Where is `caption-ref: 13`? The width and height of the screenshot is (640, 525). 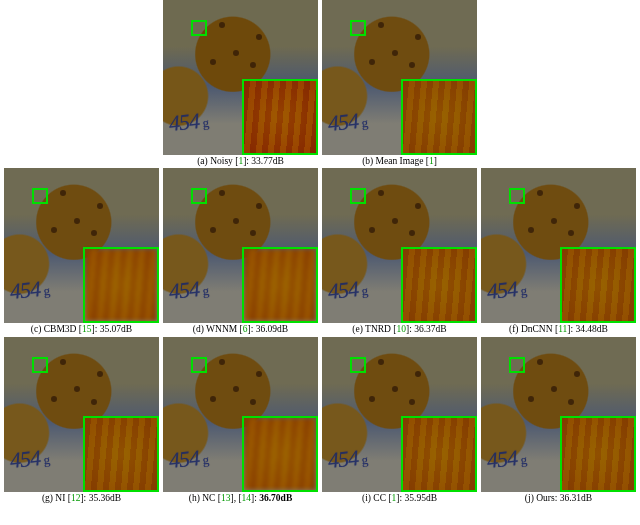 caption-ref: 13 is located at coordinates (226, 498).